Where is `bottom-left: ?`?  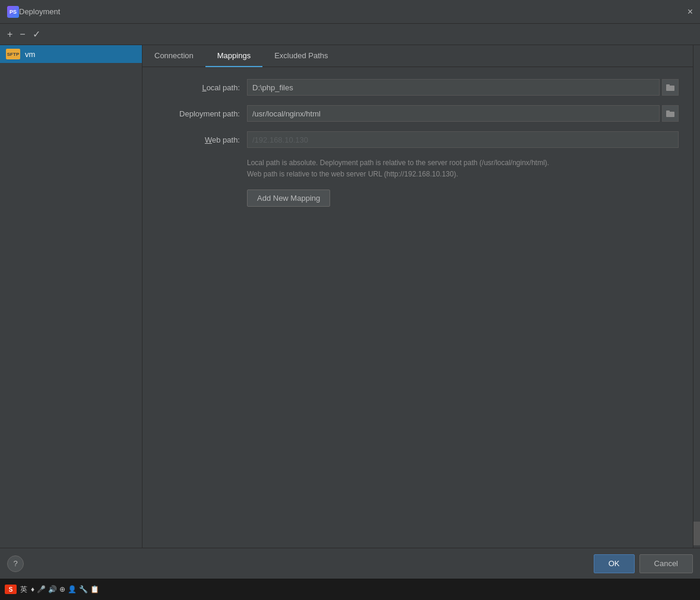 bottom-left: ? is located at coordinates (15, 564).